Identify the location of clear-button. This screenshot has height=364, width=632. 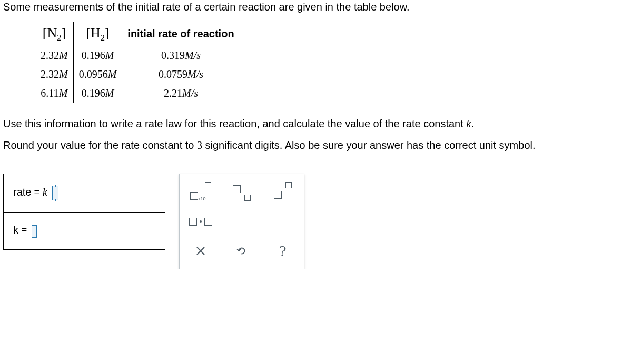
(201, 251).